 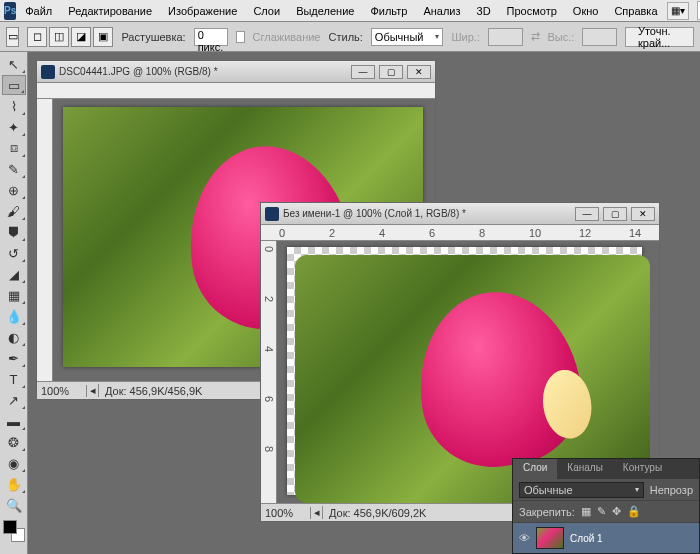 I want to click on lock-pixels-icon: ✎, so click(x=602, y=512).